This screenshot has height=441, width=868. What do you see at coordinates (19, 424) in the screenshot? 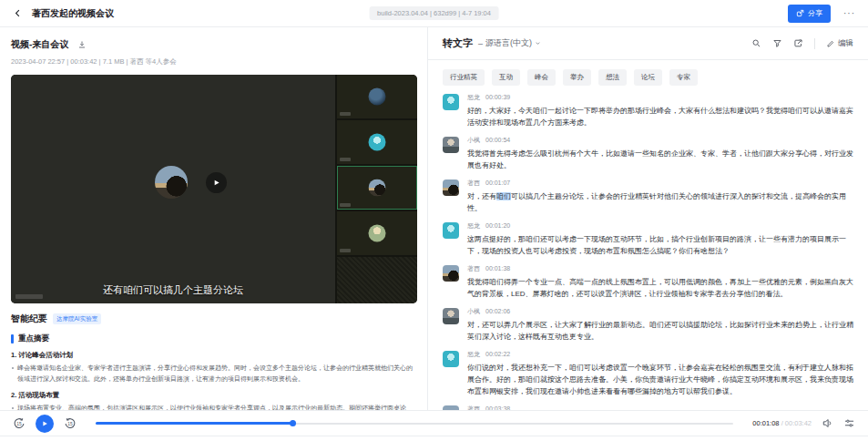
I see `rewind-15-icon: 15` at bounding box center [19, 424].